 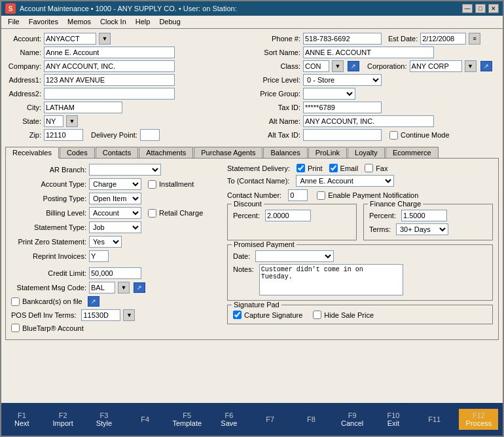 I want to click on posting-type-select: Open Item, so click(x=115, y=199).